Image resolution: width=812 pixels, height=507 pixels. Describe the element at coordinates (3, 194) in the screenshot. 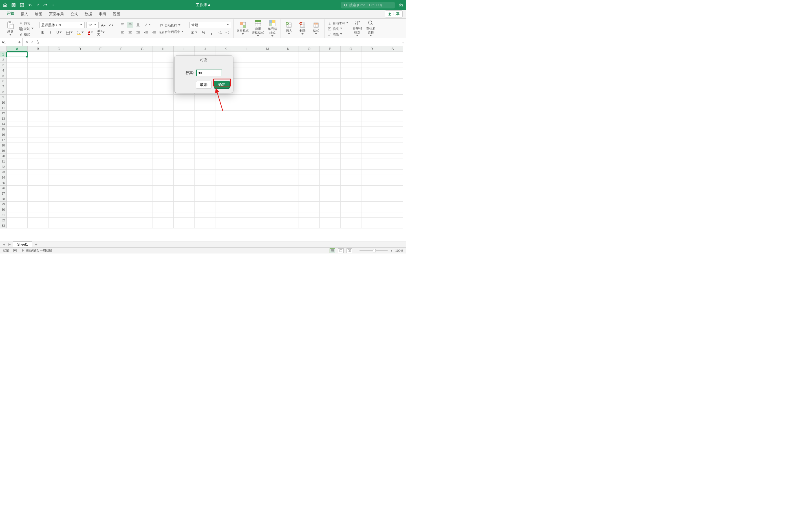

I see `row-header: 27` at that location.